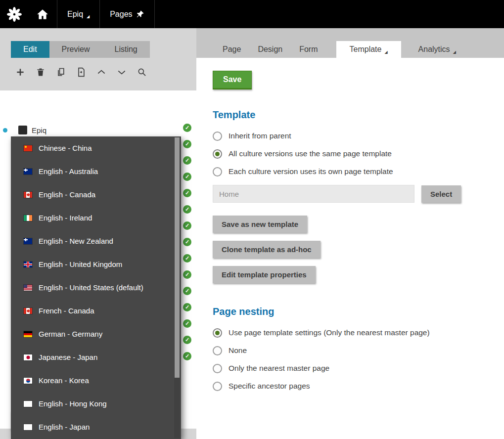 The image size is (504, 439). I want to click on view-mode-tab: Listing, so click(126, 49).